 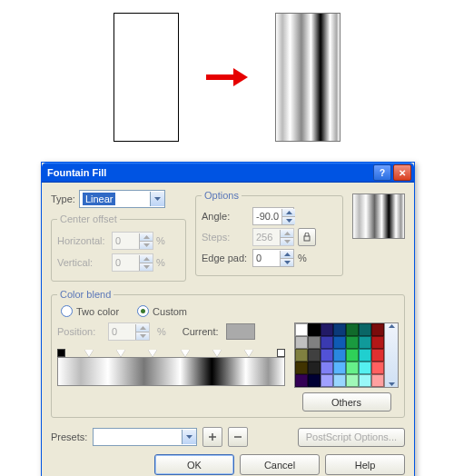 I want to click on type-combo: Linear, so click(x=122, y=199).